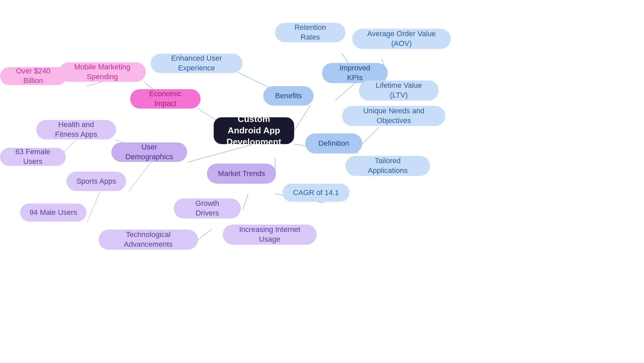  I want to click on female-users-node: 63 Female Users, so click(33, 157).